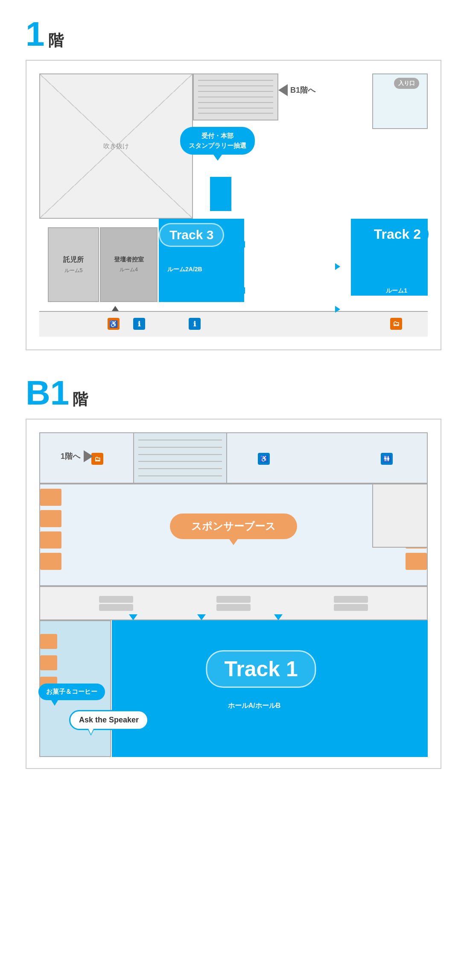 This screenshot has height=980, width=467. I want to click on reception-bubble: 受付・本部スタンプラリー抽選, so click(218, 141).